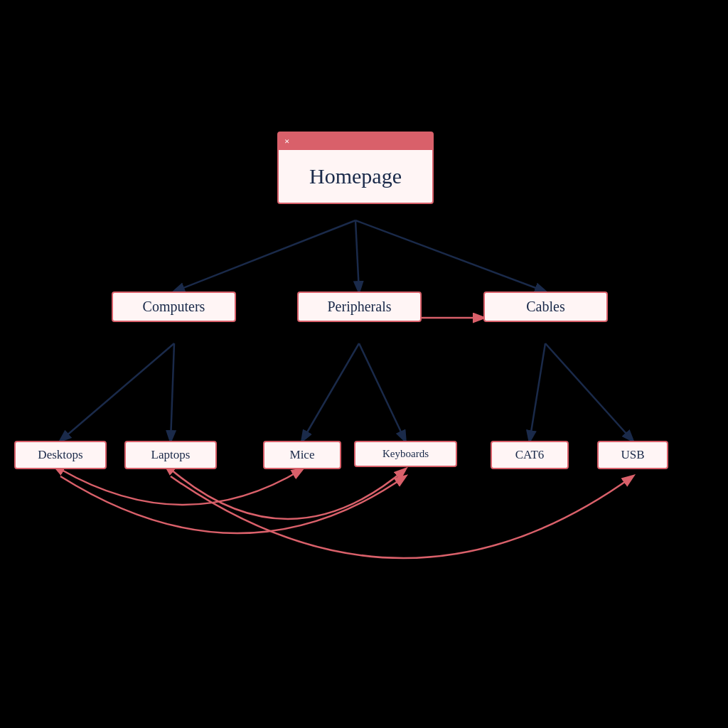  What do you see at coordinates (360, 307) in the screenshot?
I see `peripherals-label: Peripherals` at bounding box center [360, 307].